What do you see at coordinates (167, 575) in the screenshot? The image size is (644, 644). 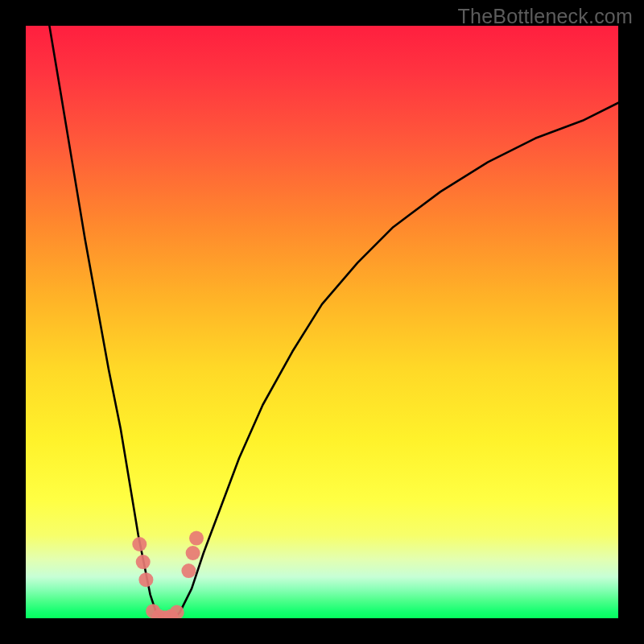 I see `curve-markers` at bounding box center [167, 575].